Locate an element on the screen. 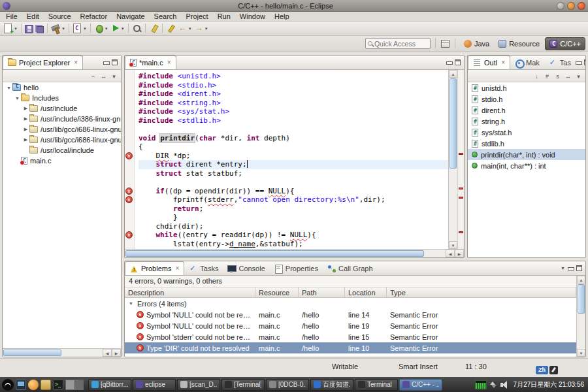  explorer-horizontal-scrollbar: ◀ ▶ is located at coordinates (61, 353).